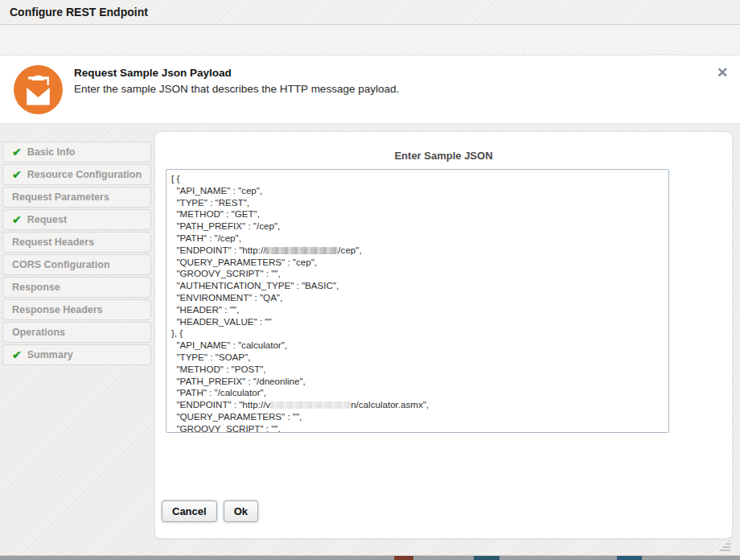  I want to click on sidebar-item-label: CORS Configuration, so click(61, 265).